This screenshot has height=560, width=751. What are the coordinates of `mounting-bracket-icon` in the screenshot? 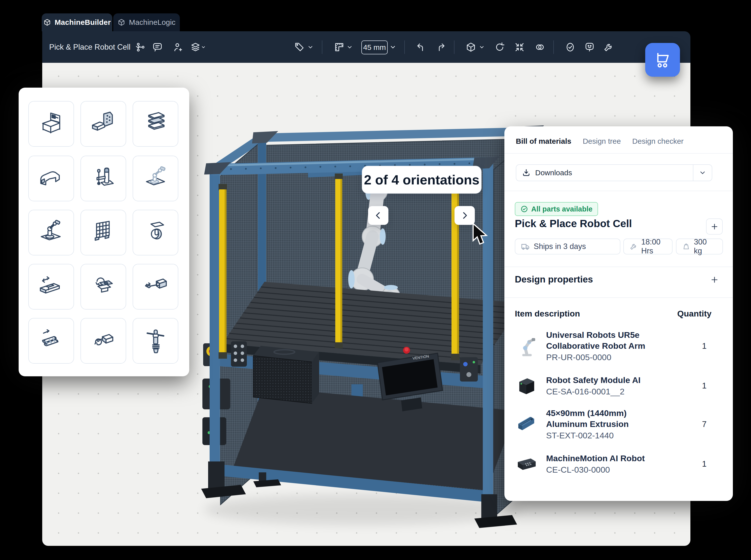 It's located at (103, 124).